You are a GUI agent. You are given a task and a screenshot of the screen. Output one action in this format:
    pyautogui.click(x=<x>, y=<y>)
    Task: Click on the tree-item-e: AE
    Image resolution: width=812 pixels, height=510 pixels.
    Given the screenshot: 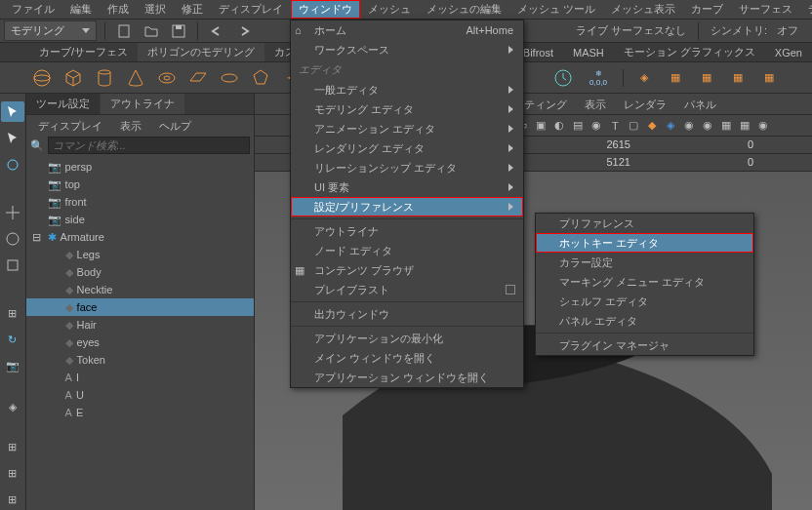 What is the action you would take?
    pyautogui.click(x=141, y=412)
    